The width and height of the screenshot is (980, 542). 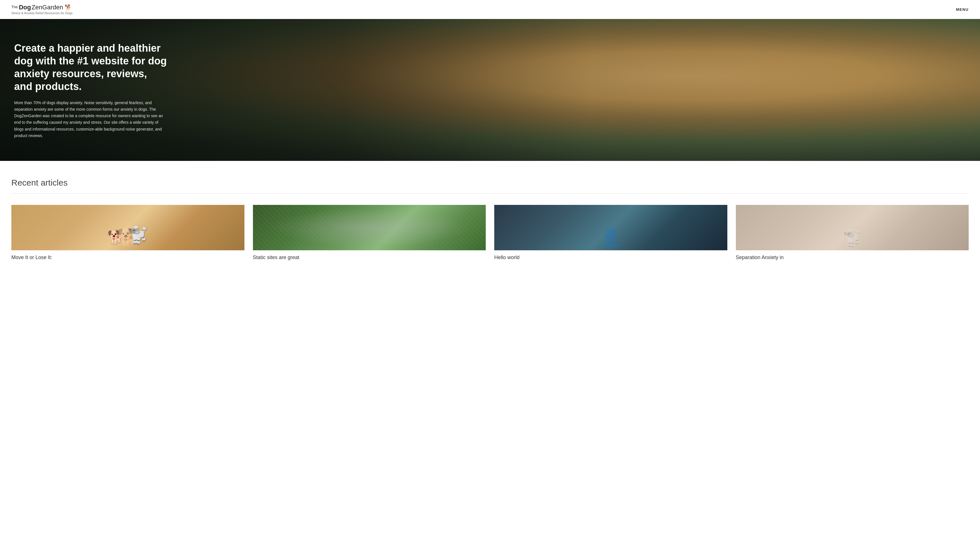 What do you see at coordinates (91, 90) in the screenshot?
I see `hero-content: Create a happier and healthier dog with …` at bounding box center [91, 90].